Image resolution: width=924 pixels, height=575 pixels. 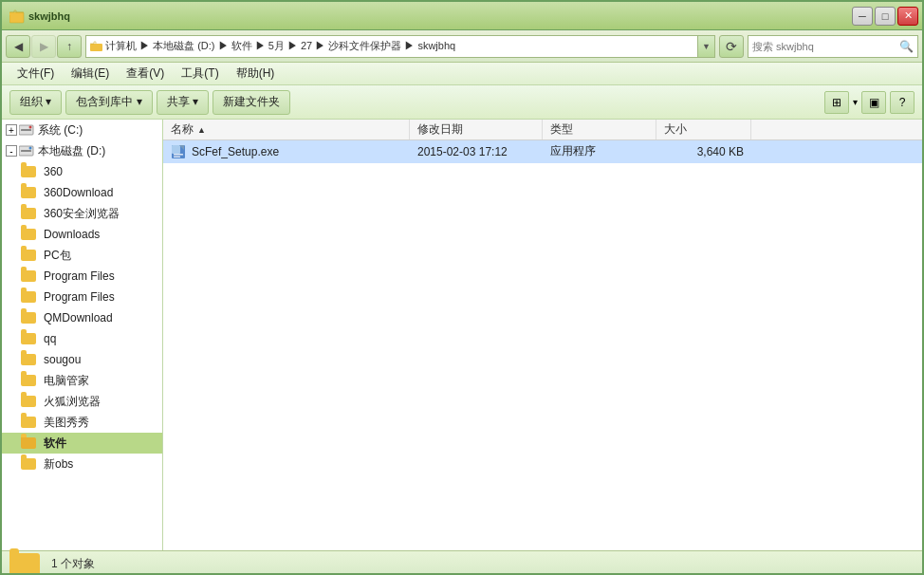 I want to click on new-folder-button: 新建文件夹, so click(x=251, y=102).